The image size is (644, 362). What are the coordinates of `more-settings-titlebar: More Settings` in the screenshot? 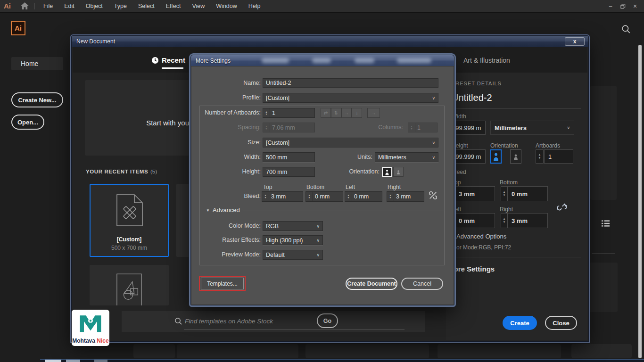 It's located at (322, 60).